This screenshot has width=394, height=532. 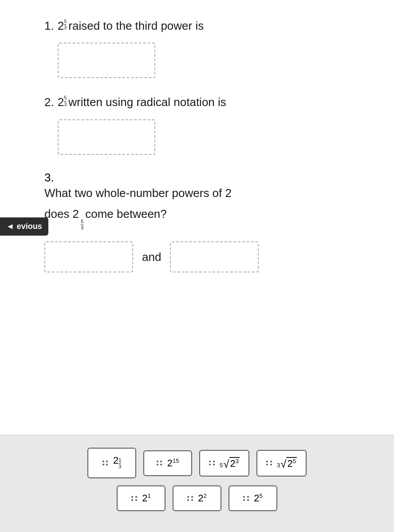 I want to click on tile-3rd-root-2-5: 3 √ 2 5, so click(x=281, y=463).